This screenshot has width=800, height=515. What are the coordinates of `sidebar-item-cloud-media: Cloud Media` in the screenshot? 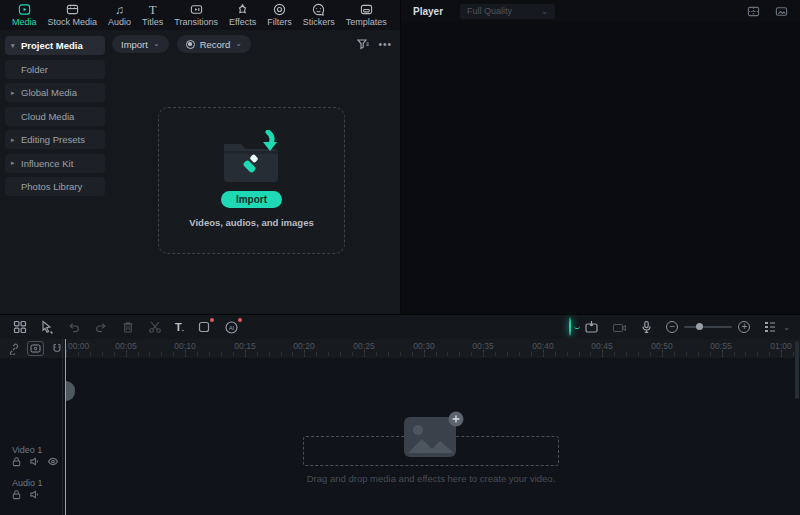 It's located at (55, 116).